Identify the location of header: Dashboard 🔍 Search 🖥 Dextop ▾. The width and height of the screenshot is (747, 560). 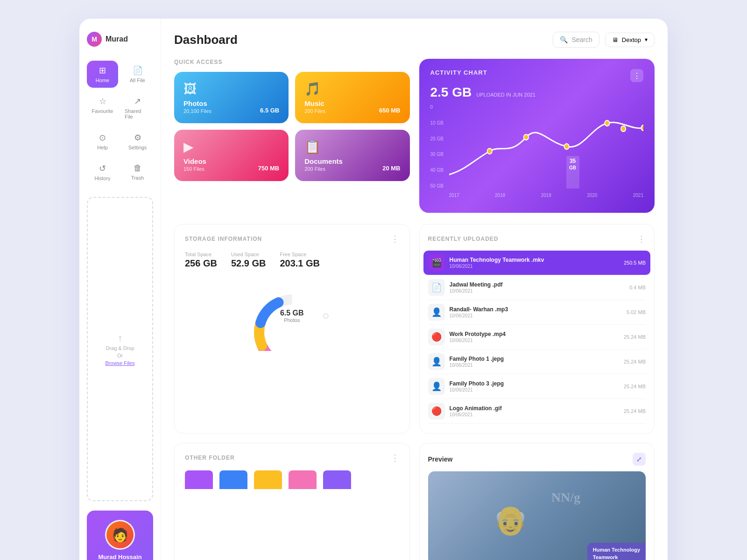
(415, 40).